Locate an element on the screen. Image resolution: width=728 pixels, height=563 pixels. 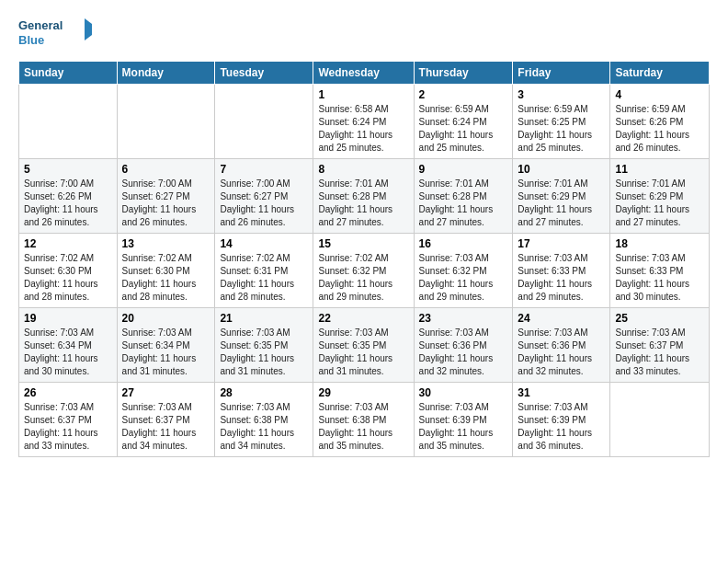
calendar-cell: 20Sunrise: 7:03 AMSunset: 6:34 PMDayligh… is located at coordinates (165, 346).